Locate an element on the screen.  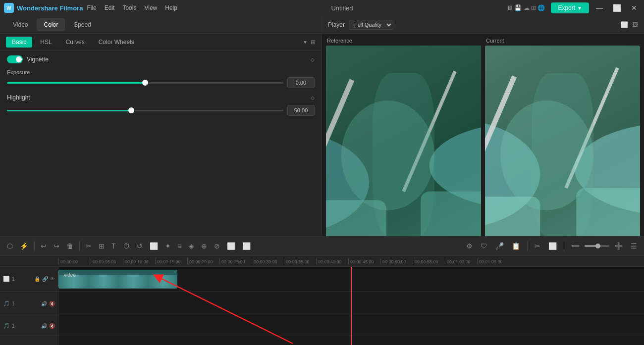
titlebar-icons: 🖥 💾 ☁ ⊞ 🌐 is located at coordinates (526, 8).